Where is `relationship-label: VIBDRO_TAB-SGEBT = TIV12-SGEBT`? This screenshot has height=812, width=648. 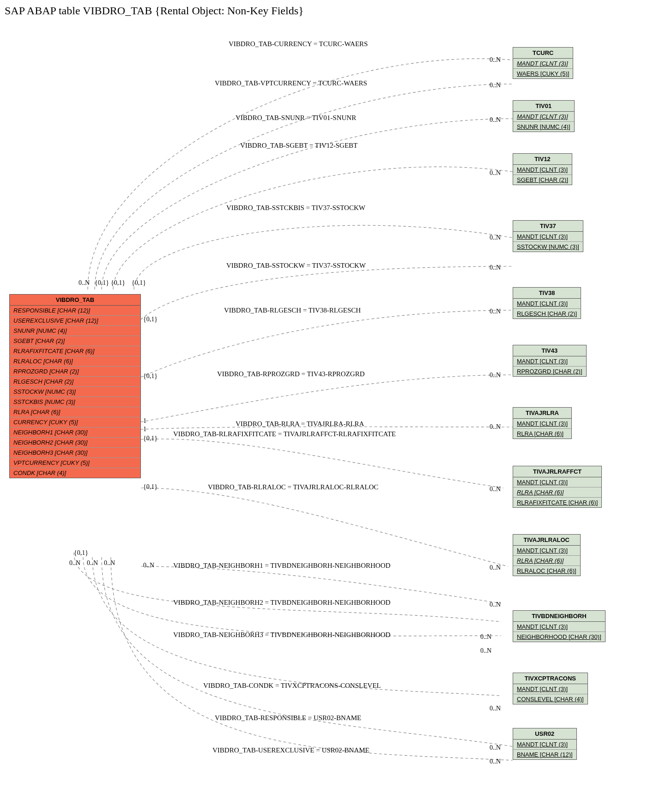 relationship-label: VIBDRO_TAB-SGEBT = TIV12-SGEBT is located at coordinates (299, 146).